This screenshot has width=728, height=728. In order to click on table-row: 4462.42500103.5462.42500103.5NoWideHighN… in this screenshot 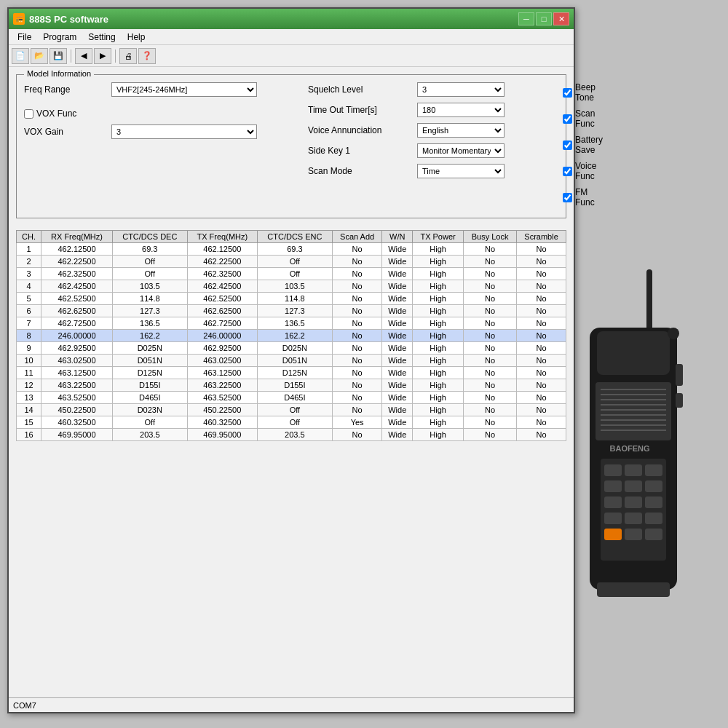, I will do `click(291, 287)`.